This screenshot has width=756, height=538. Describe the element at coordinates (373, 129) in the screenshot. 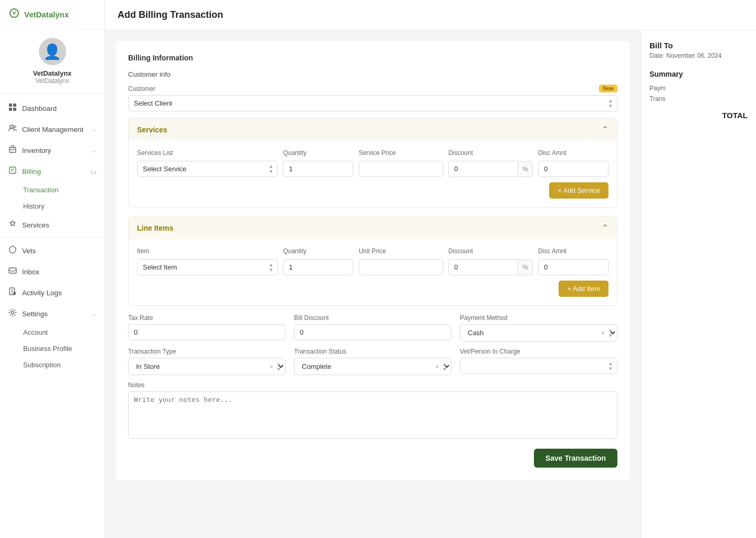

I see `services-section-header: Services ⌃` at that location.